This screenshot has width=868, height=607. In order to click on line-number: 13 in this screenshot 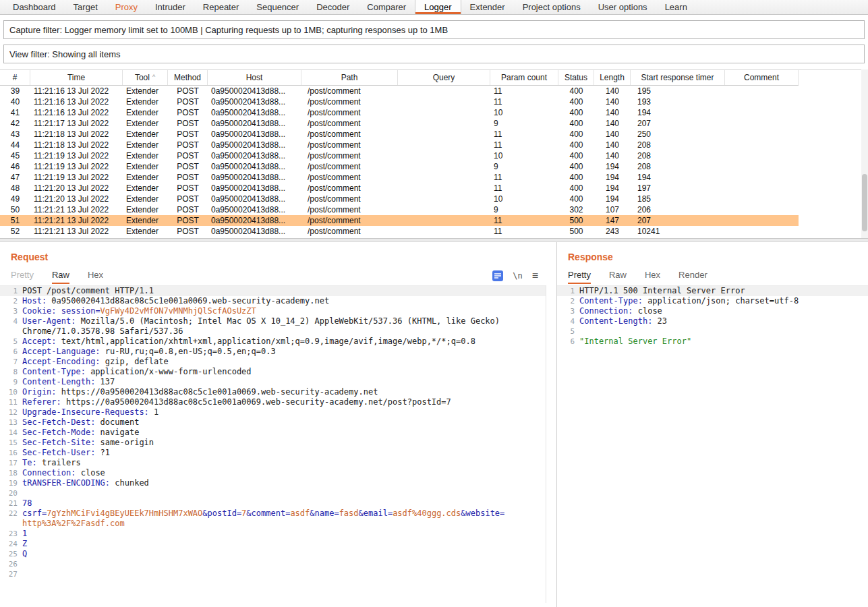, I will do `click(11, 422)`.